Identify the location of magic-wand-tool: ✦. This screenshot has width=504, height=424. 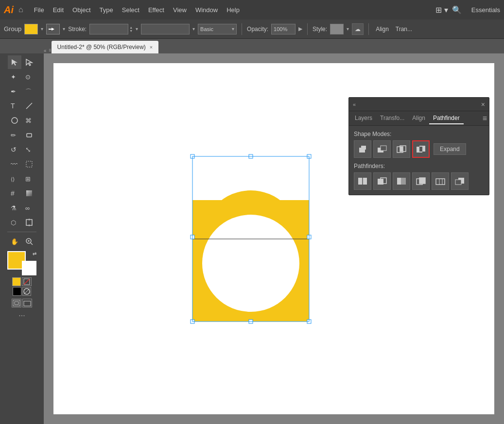
(15, 77).